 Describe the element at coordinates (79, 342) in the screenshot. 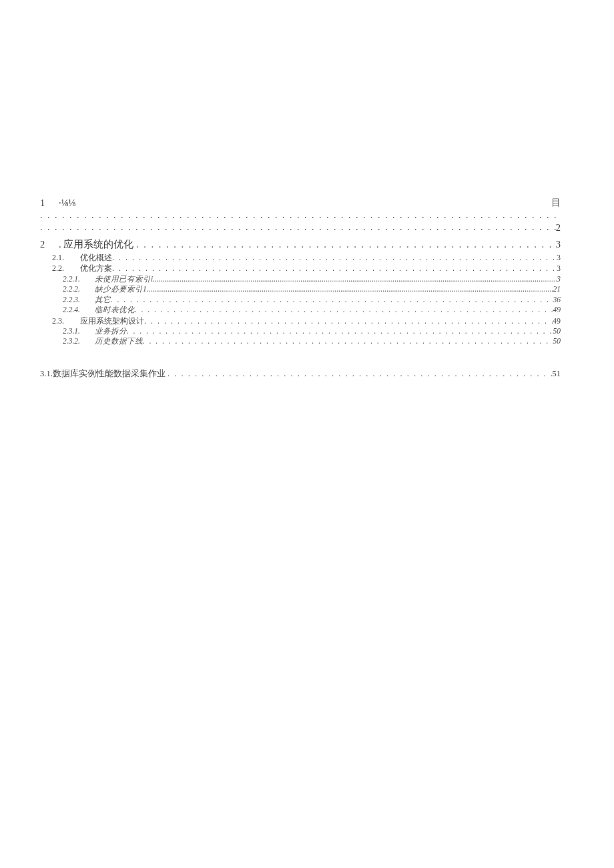

I see `sub-num: 2.3.2.` at that location.